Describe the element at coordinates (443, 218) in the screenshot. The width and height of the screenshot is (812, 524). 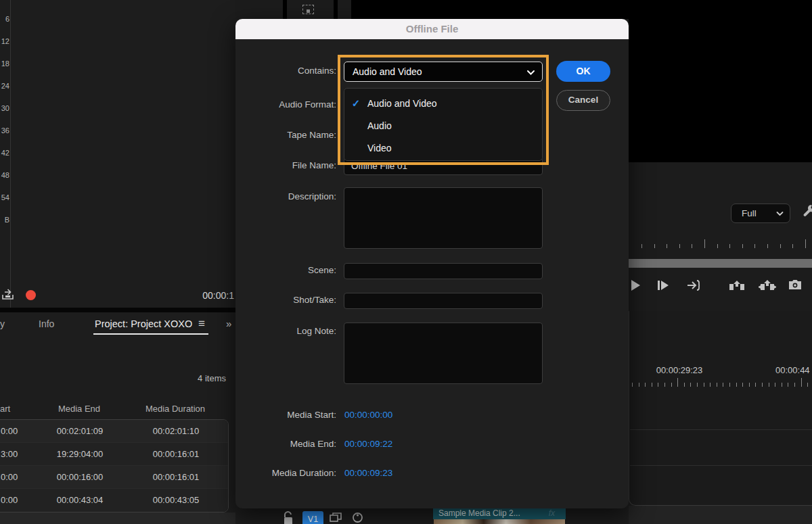
I see `description-textarea` at that location.